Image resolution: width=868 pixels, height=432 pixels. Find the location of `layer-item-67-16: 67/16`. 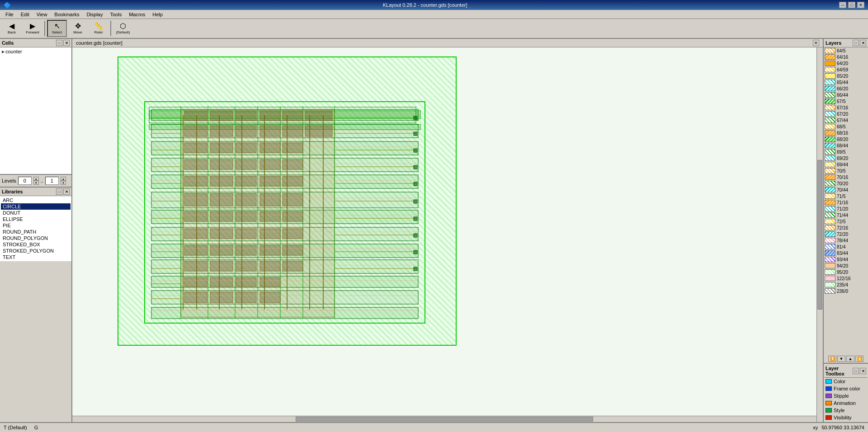

layer-item-67-16: 67/16 is located at coordinates (846, 108).